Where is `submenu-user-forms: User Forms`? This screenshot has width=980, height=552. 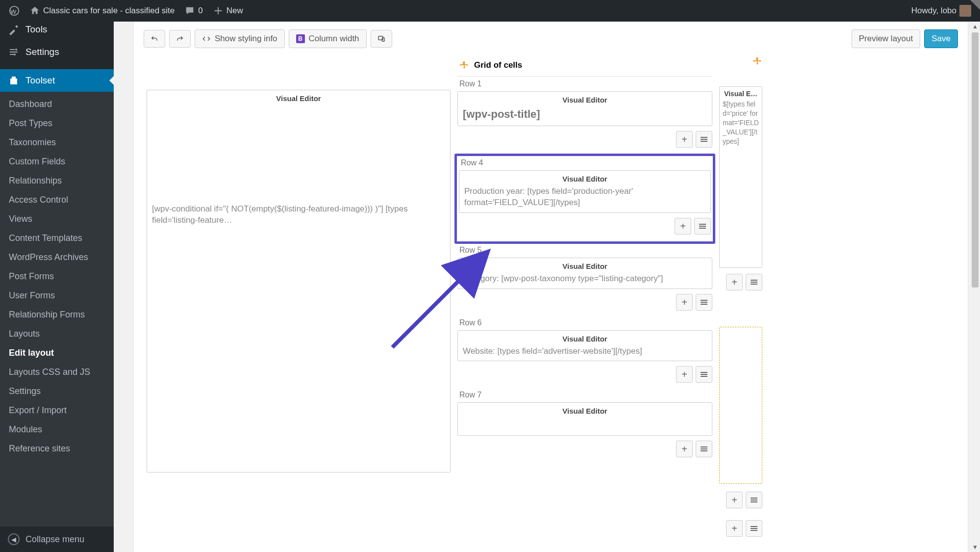 submenu-user-forms: User Forms is located at coordinates (57, 295).